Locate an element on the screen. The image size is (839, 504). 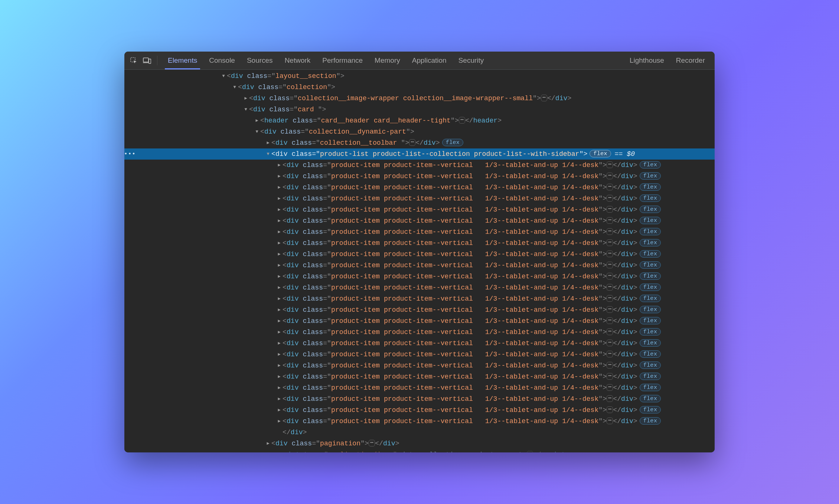
tab-network: Network is located at coordinates (298, 60).